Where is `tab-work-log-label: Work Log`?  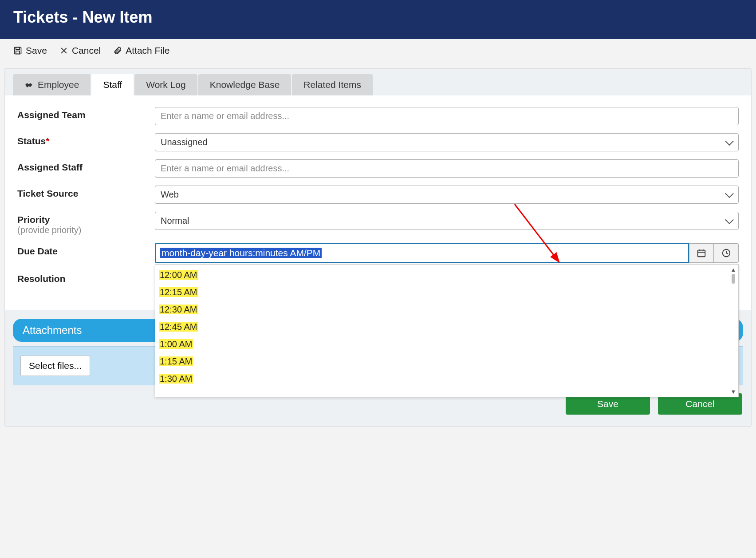 tab-work-log-label: Work Log is located at coordinates (166, 85).